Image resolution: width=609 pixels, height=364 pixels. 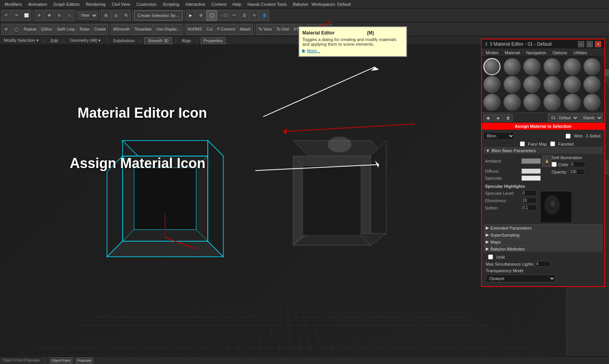 What do you see at coordinates (529, 208) in the screenshot?
I see `soften-spinbox` at bounding box center [529, 208].